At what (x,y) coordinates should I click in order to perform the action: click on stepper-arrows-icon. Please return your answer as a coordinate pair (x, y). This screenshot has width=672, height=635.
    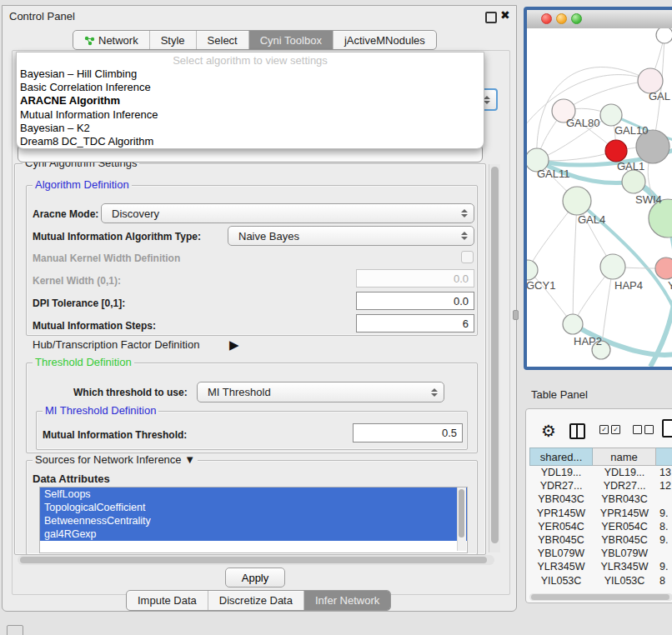
    Looking at the image, I should click on (434, 392).